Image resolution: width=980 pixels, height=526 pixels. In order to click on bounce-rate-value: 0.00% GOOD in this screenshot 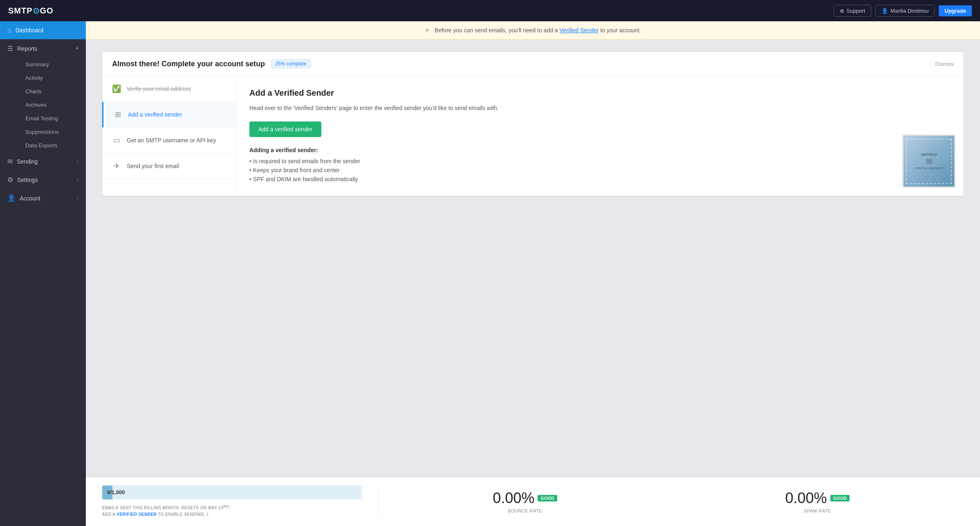, I will do `click(525, 498)`.